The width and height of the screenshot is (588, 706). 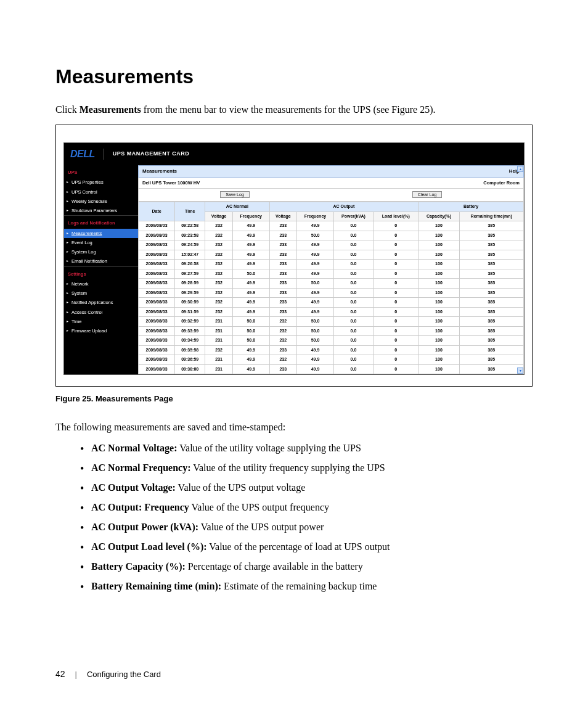 What do you see at coordinates (332, 284) in the screenshot?
I see `table-row: 2009/08/0309:28:5923249.923350.00.001003…` at bounding box center [332, 284].